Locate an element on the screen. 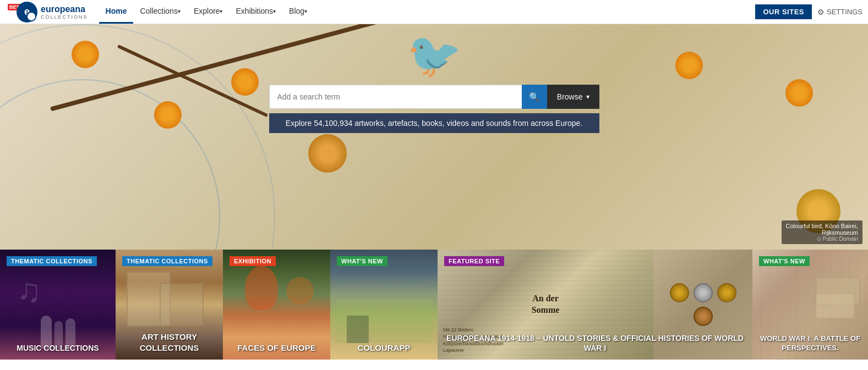 The image size is (868, 370). tile-overlay-faces: EXHIBITION FACES OF EUROPE is located at coordinates (276, 305).